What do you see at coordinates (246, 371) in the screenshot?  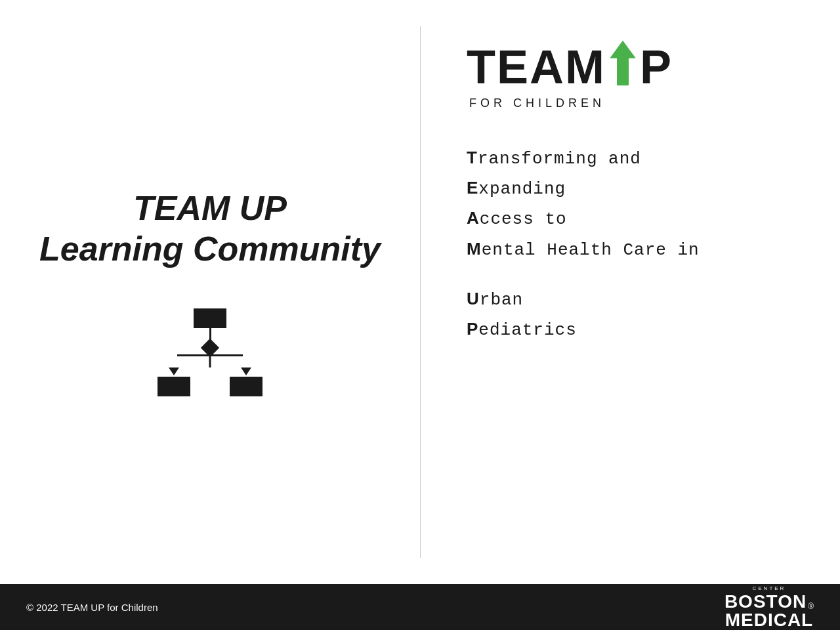 I see `org-arrow-right` at bounding box center [246, 371].